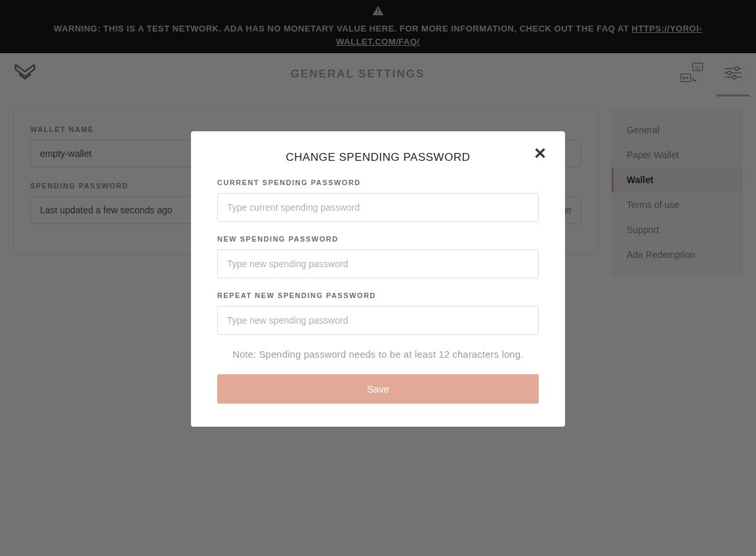 This screenshot has width=756, height=556. Describe the element at coordinates (378, 207) in the screenshot. I see `current-password-input` at that location.